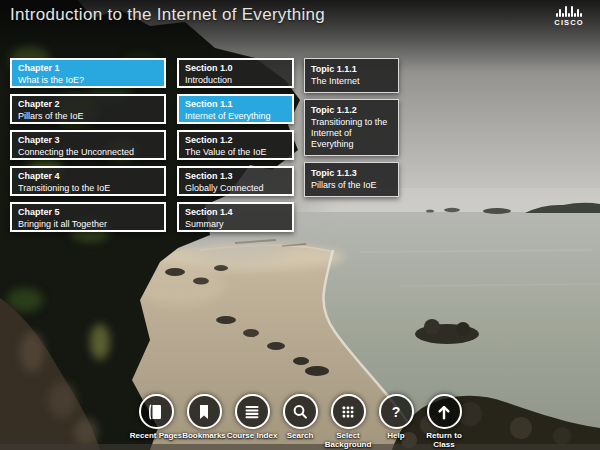 This screenshot has width=600, height=450. What do you see at coordinates (348, 422) in the screenshot?
I see `select-background-button: Select Background` at bounding box center [348, 422].